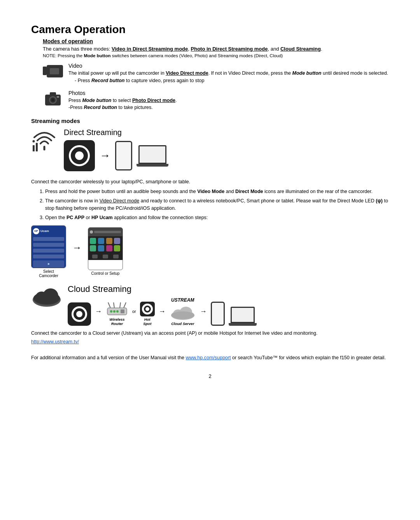 The image size is (420, 520). Describe the element at coordinates (210, 30) in the screenshot. I see `page-title: Camera Operation` at that location.